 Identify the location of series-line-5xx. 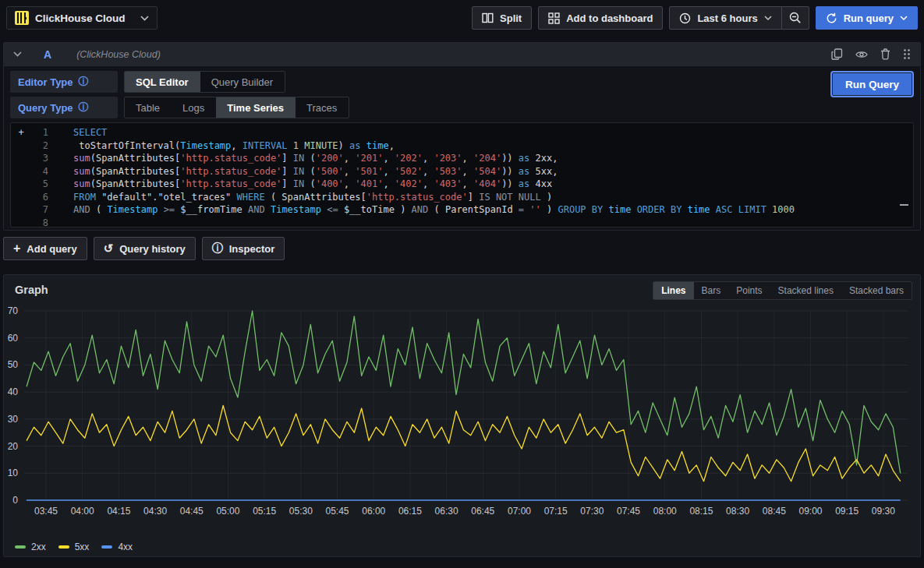
(463, 444).